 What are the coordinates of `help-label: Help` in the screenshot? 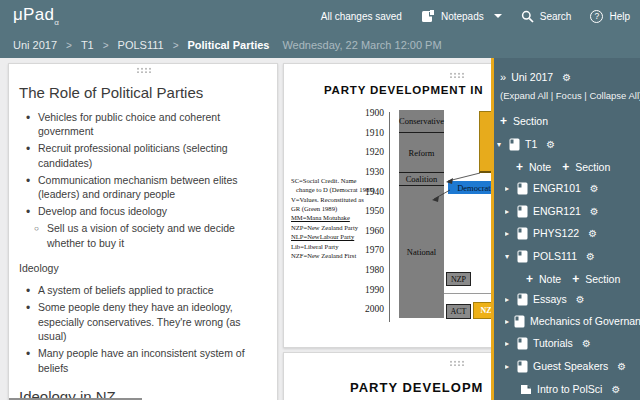 It's located at (620, 16).